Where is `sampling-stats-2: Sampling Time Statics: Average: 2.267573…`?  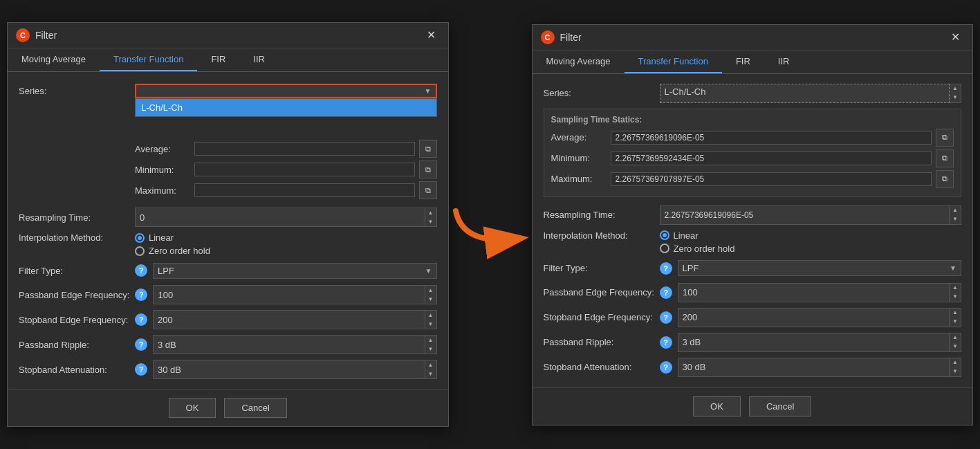 sampling-stats-2: Sampling Time Statics: Average: 2.267573… is located at coordinates (752, 153).